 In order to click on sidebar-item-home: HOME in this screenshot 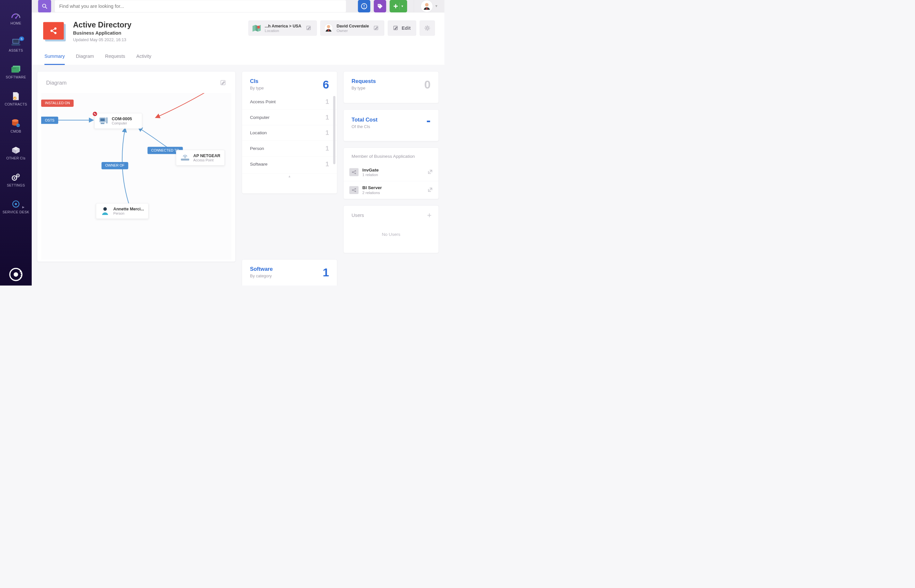, I will do `click(16, 18)`.